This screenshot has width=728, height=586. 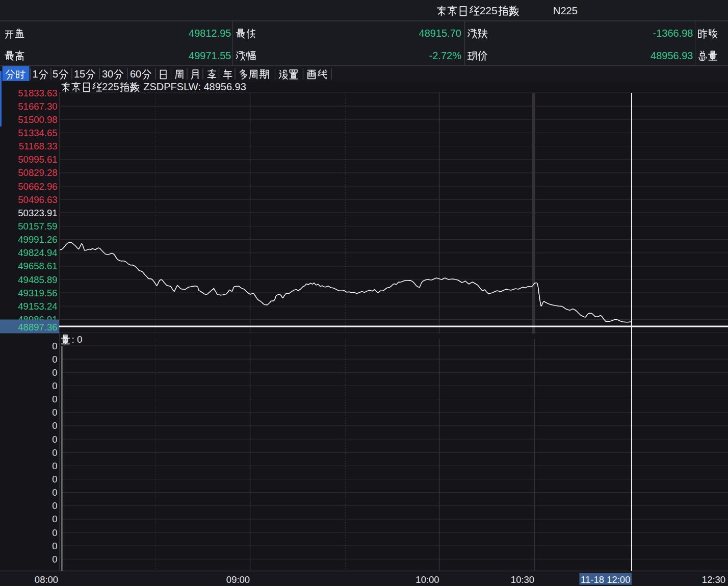 I want to click on svg-text: 51833.63, so click(x=38, y=93).